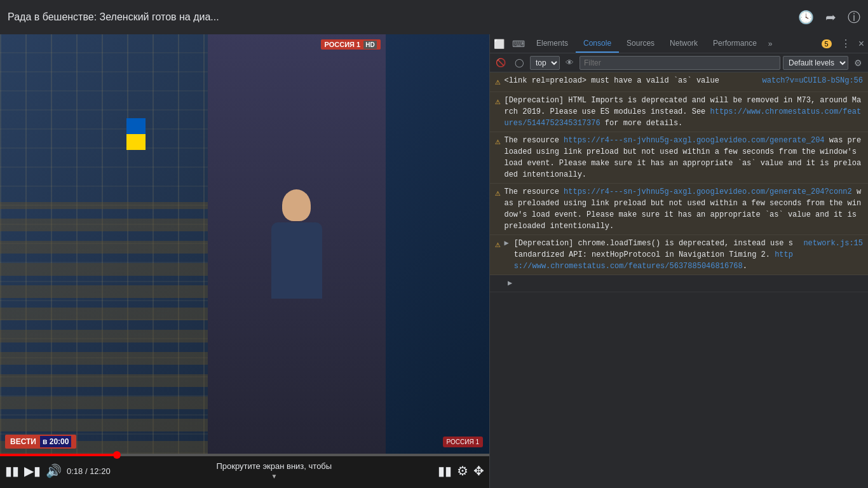  Describe the element at coordinates (519, 43) in the screenshot. I see `devtools-device-icon: ⌨` at that location.